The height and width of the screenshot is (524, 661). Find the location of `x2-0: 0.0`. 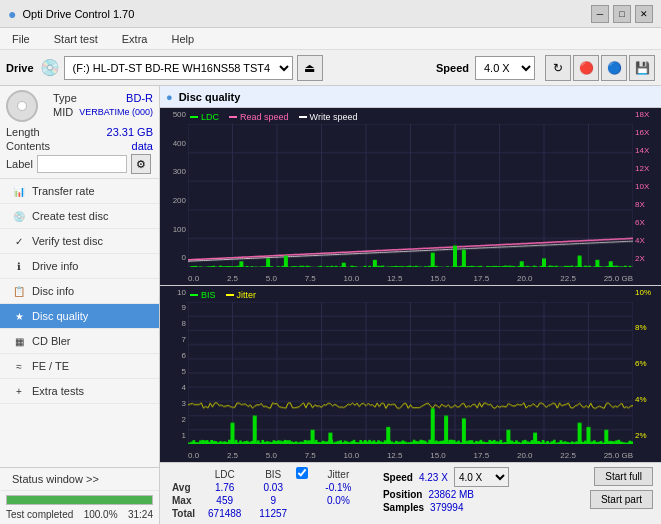

x2-0: 0.0 is located at coordinates (194, 456).